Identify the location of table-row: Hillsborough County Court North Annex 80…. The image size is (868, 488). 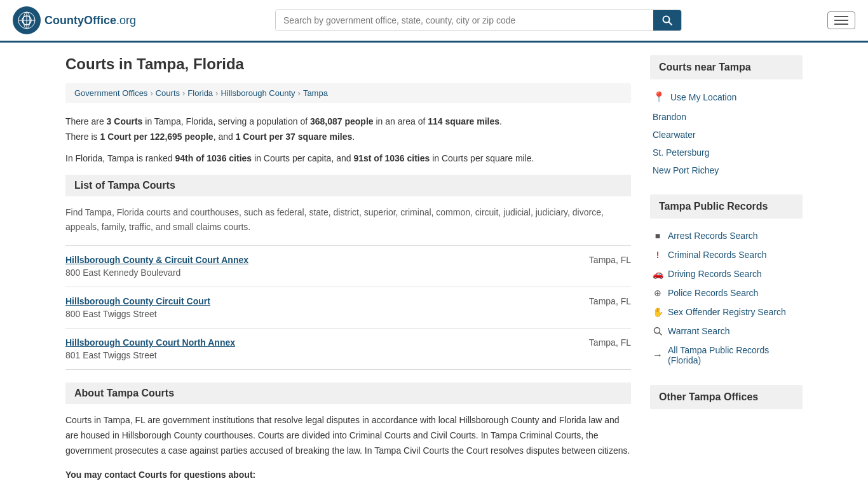
(348, 349).